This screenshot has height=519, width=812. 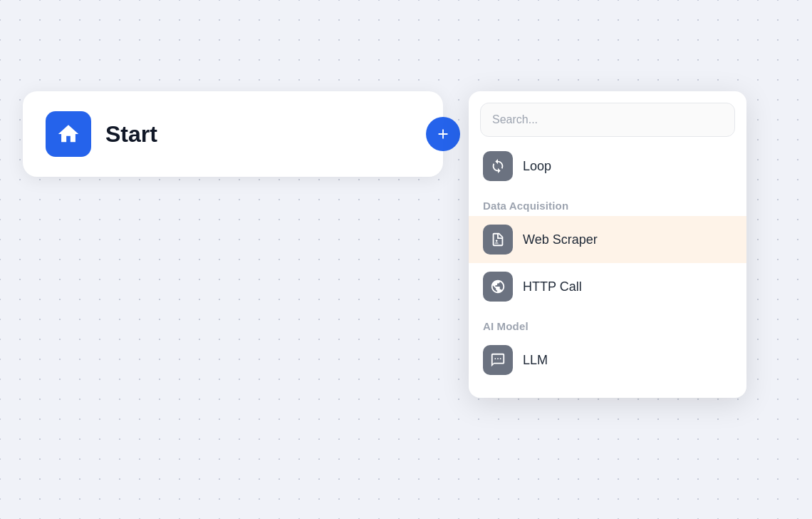 What do you see at coordinates (443, 134) in the screenshot?
I see `add-step-button` at bounding box center [443, 134].